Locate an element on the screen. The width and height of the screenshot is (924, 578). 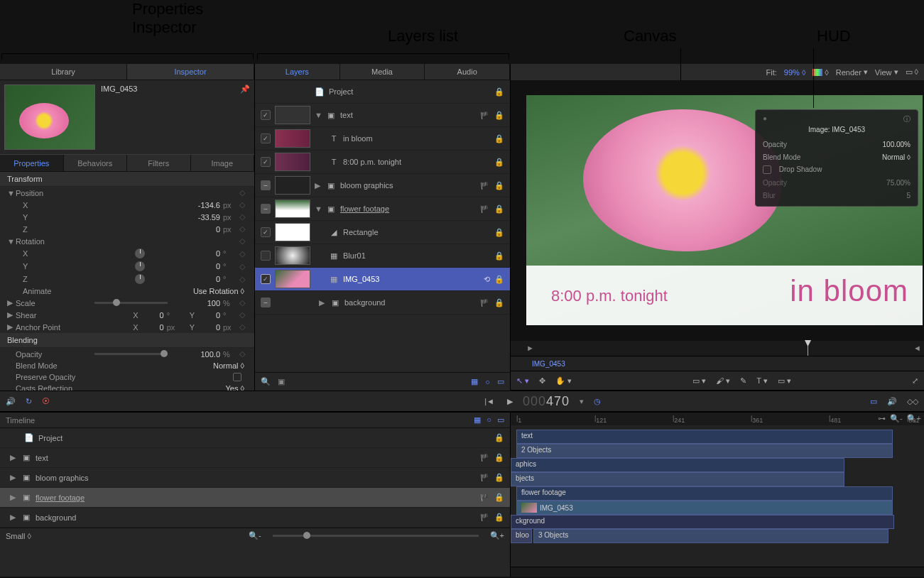
playhead-icon is located at coordinates (808, 348).